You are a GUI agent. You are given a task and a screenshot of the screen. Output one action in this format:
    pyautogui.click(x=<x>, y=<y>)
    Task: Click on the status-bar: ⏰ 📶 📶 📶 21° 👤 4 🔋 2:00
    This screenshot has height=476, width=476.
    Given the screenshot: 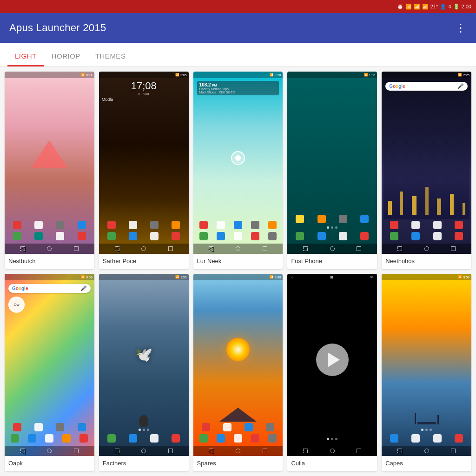 What is the action you would take?
    pyautogui.click(x=238, y=7)
    